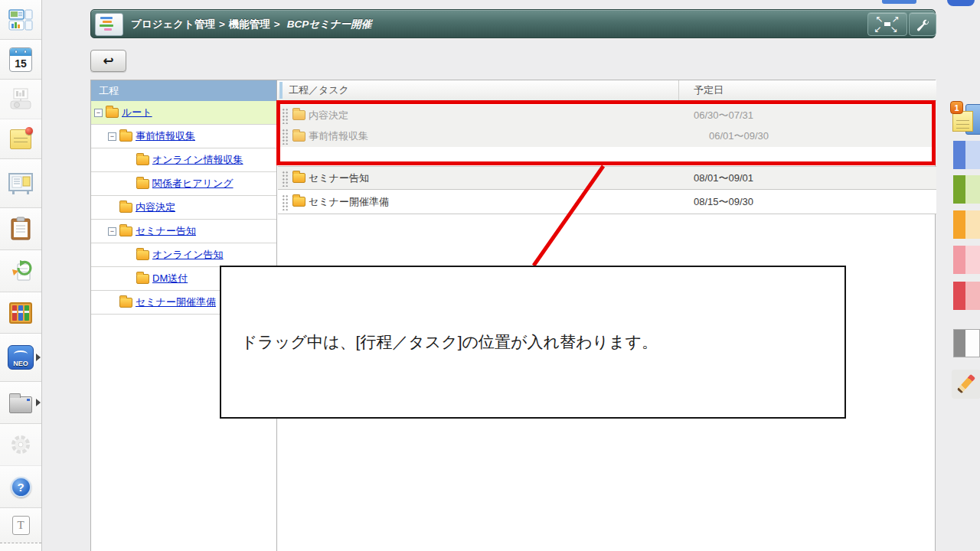 Image resolution: width=980 pixels, height=551 pixels. Describe the element at coordinates (21, 487) in the screenshot. I see `help-icon: ?` at that location.